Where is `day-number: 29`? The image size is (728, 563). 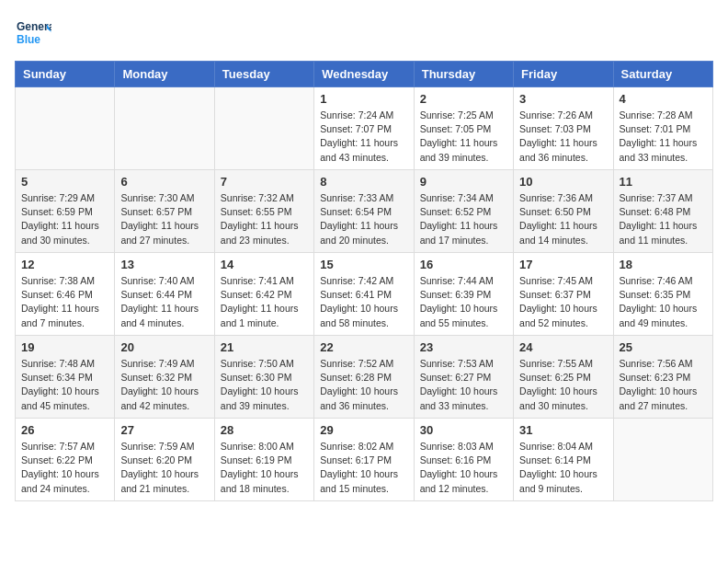
day-number: 29 is located at coordinates (364, 431).